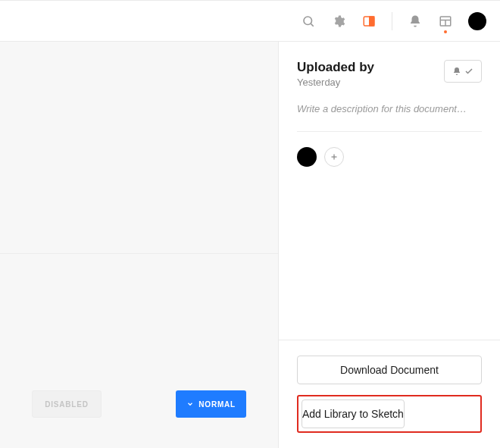 This screenshot has height=448, width=500. I want to click on uploaded-header: Uploaded by Yesterday, so click(389, 74).